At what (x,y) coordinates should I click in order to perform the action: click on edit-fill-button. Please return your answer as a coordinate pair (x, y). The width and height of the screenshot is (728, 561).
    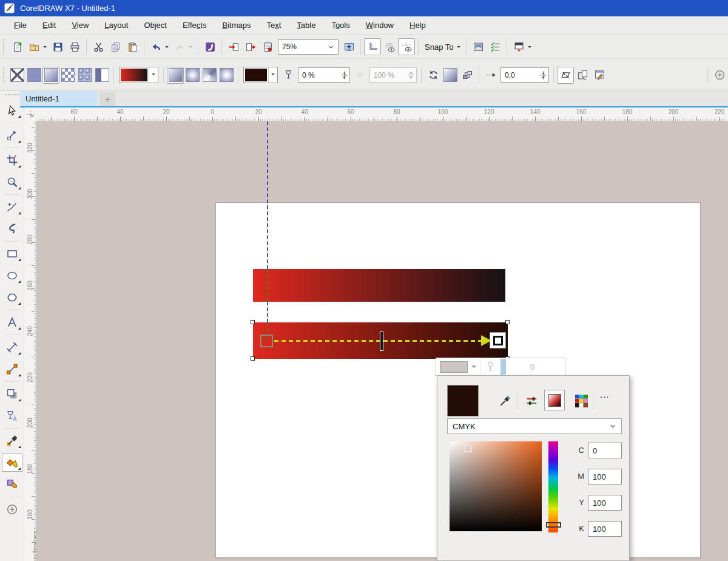
    Looking at the image, I should click on (599, 75).